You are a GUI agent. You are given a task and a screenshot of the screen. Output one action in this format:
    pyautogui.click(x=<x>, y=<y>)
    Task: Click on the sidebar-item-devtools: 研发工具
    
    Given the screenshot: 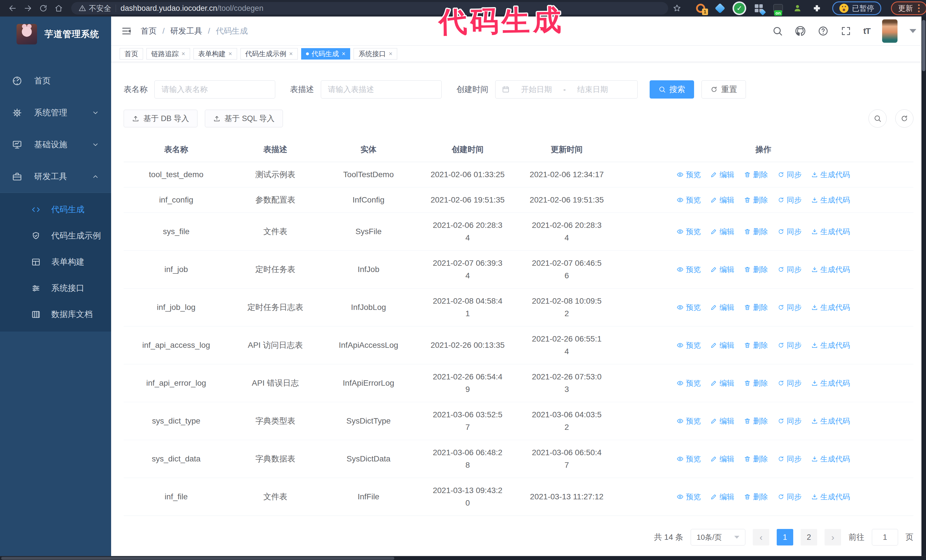 What is the action you would take?
    pyautogui.click(x=56, y=177)
    